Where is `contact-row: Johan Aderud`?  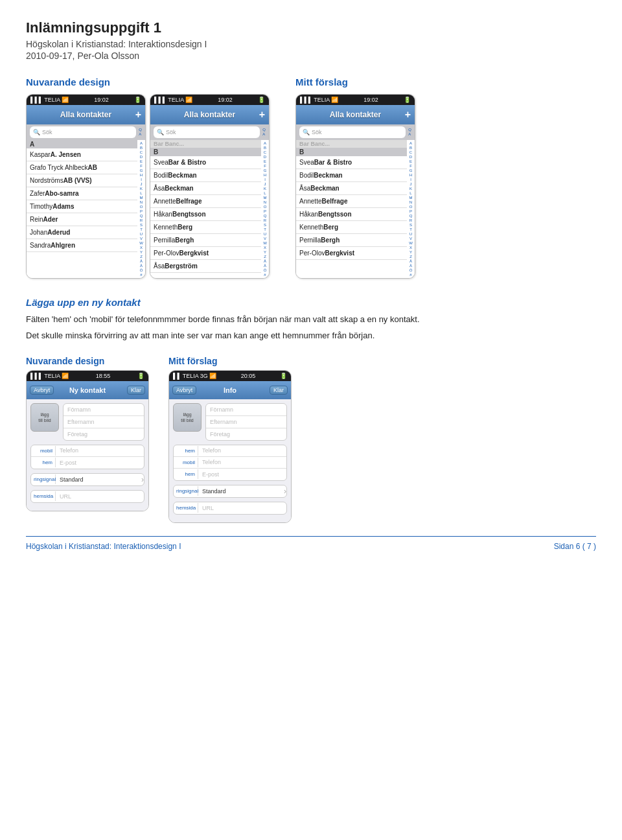 contact-row: Johan Aderud is located at coordinates (82, 233).